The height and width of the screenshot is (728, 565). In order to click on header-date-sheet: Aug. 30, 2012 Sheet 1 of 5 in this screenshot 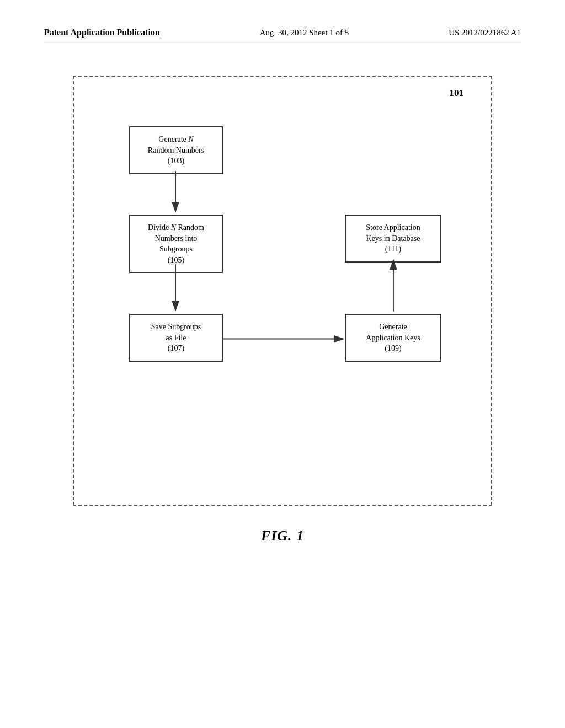, I will do `click(305, 33)`.